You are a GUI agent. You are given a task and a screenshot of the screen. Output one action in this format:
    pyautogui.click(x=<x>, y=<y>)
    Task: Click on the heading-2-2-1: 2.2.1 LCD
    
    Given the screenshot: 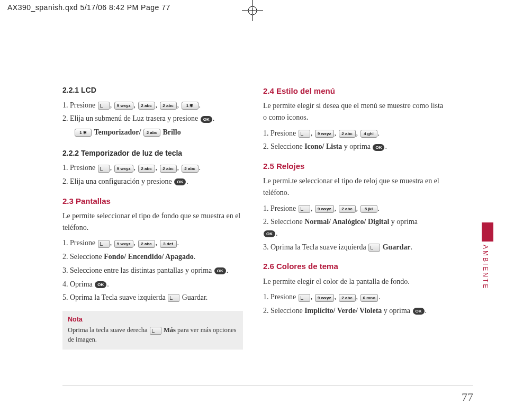 What is the action you would take?
    pyautogui.click(x=152, y=91)
    